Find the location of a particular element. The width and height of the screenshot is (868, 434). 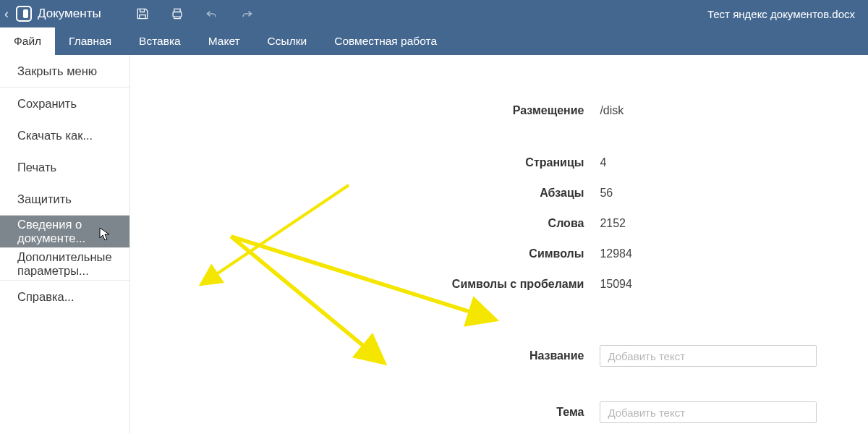

info-row-comment: Комментарий is located at coordinates (499, 432).